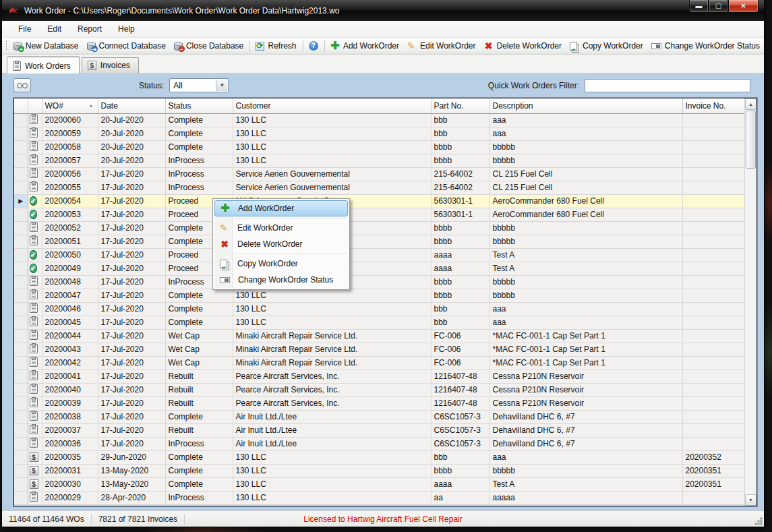 The height and width of the screenshot is (532, 772). I want to click on status-filter-dropdown: All ▼, so click(199, 85).